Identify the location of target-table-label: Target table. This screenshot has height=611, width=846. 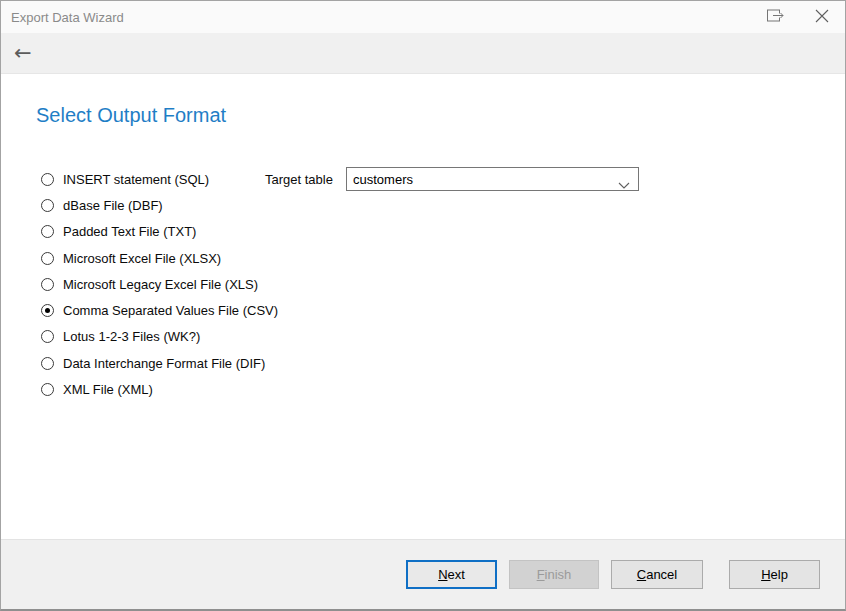
(299, 180).